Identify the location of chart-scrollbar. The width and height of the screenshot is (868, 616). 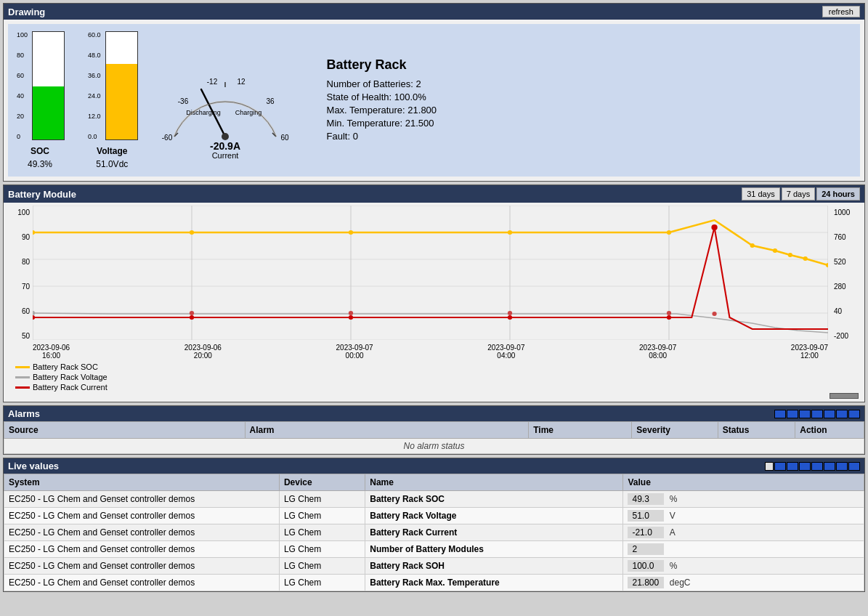
(434, 396).